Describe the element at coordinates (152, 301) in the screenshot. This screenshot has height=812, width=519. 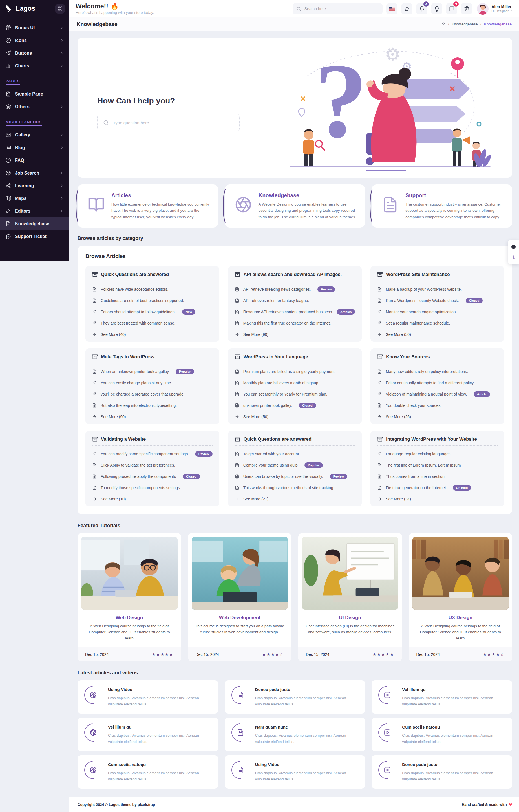
I see `article-link: Guidelines are sets of best practices su…` at that location.